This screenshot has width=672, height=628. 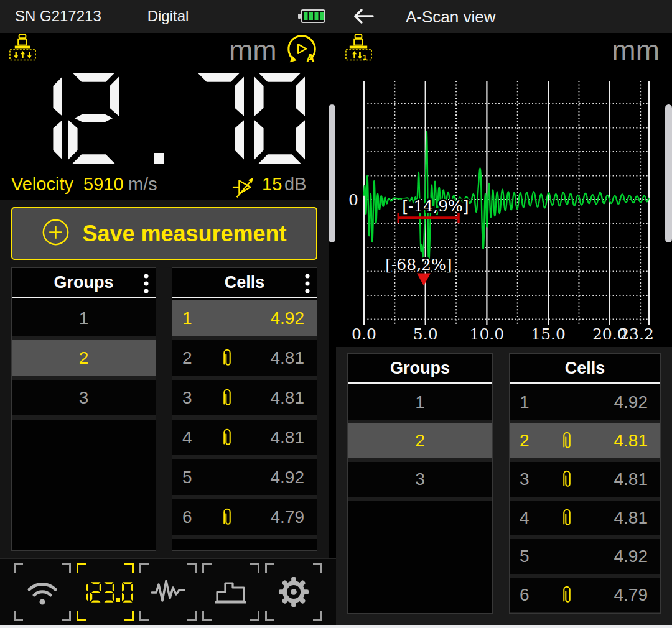 What do you see at coordinates (525, 595) in the screenshot?
I see `cell-number: 6` at bounding box center [525, 595].